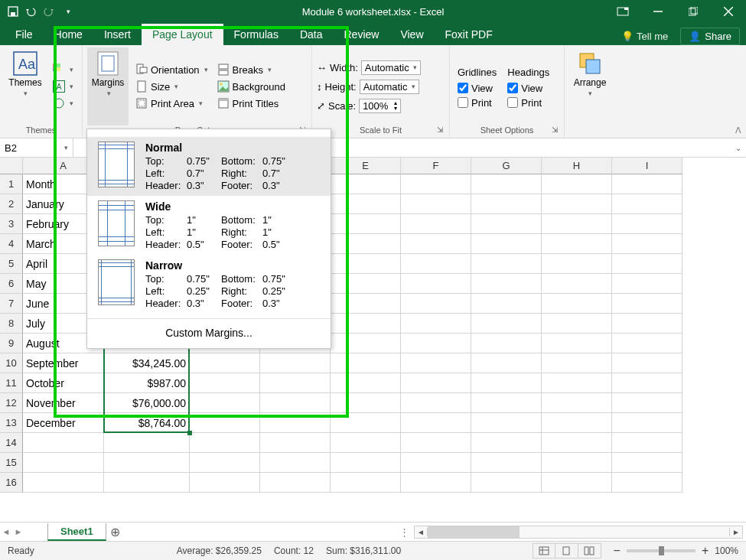 The height and width of the screenshot is (560, 746). I want to click on zoom-slider, so click(661, 551).